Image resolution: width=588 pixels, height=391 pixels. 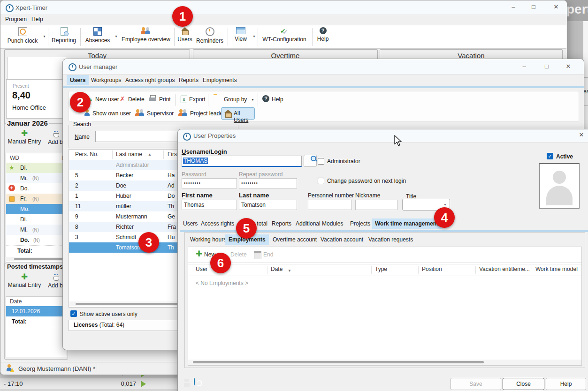 I want to click on employments-hscrollbar, so click(x=385, y=362).